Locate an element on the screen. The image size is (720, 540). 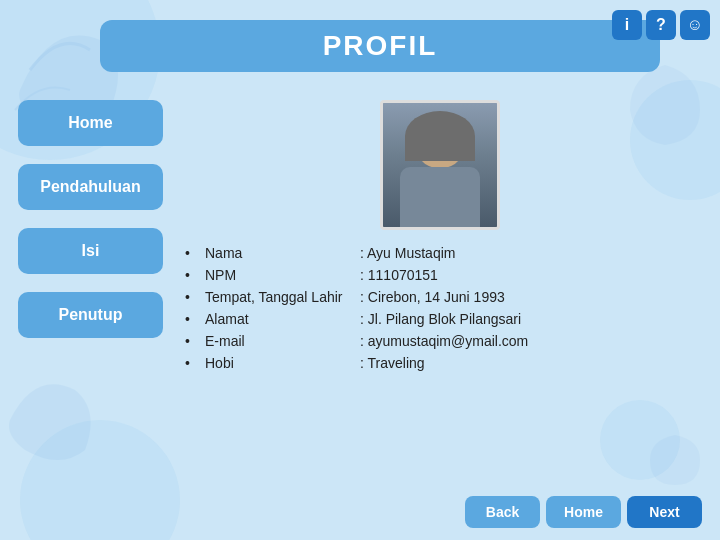
value-ttl: : Cirebon, 14 Juni 1993 is located at coordinates (528, 297).